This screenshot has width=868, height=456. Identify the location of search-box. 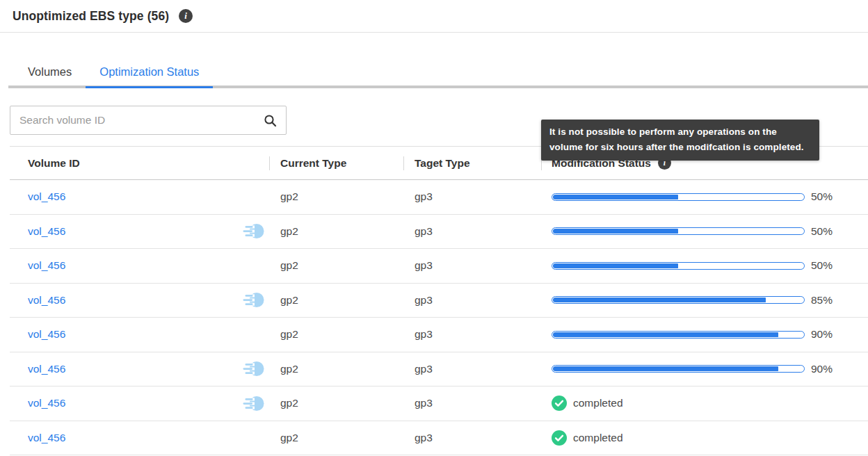
(148, 120).